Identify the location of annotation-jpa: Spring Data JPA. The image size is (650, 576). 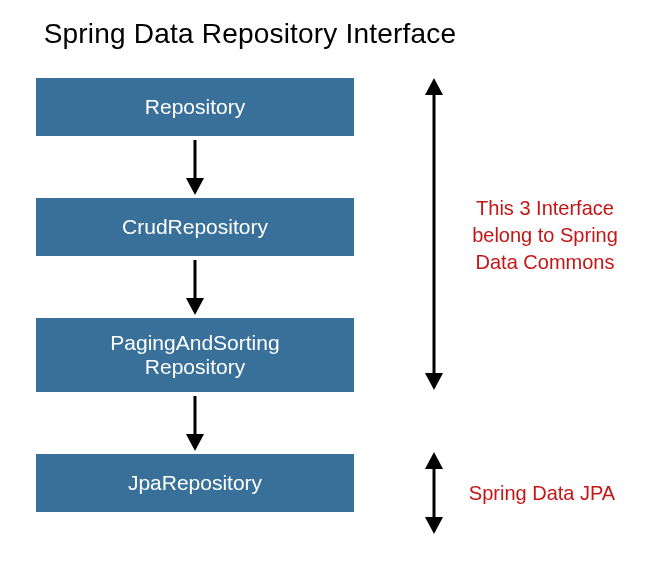
(542, 494).